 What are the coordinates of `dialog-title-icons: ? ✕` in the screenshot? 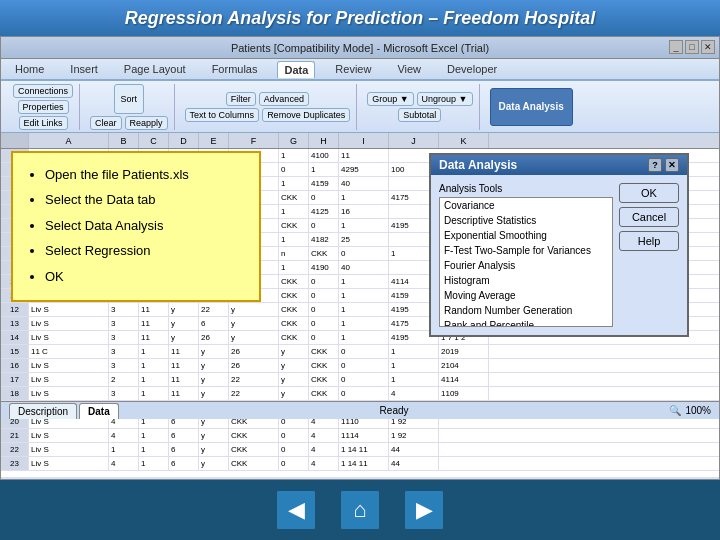 It's located at (664, 165).